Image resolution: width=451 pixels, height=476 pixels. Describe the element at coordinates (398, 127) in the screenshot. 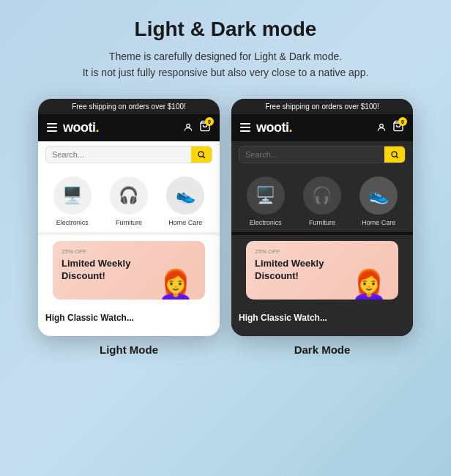

I see `dark-cart-wrapper: 0` at that location.